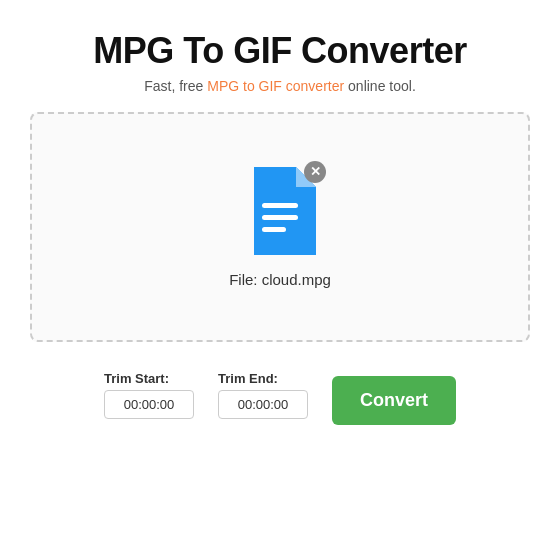 The image size is (560, 549). I want to click on trim-start-label: Trim Start:, so click(136, 378).